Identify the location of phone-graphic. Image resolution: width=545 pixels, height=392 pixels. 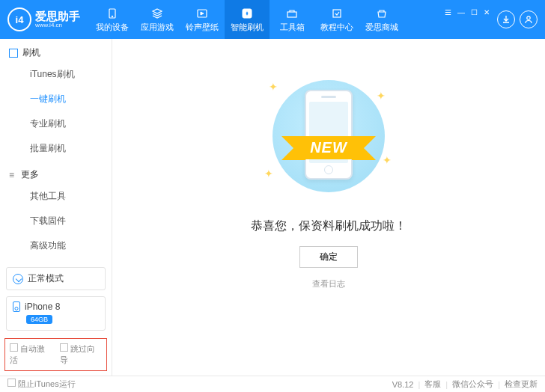
(329, 135).